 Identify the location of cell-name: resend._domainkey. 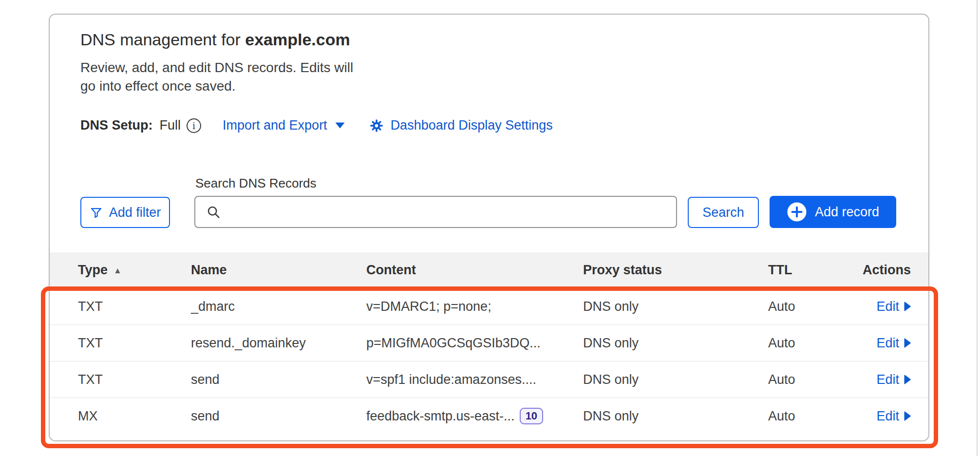
(279, 343).